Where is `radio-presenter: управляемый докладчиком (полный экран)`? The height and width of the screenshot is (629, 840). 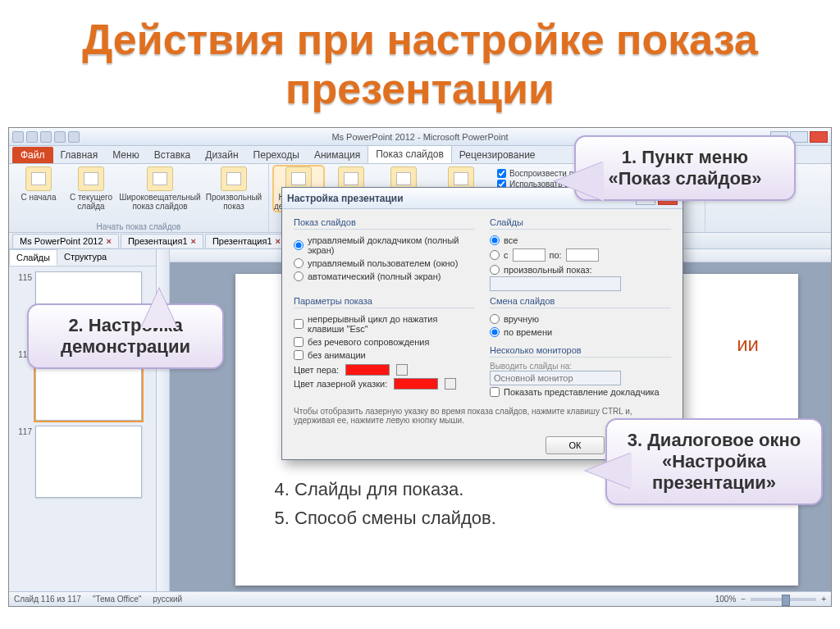
radio-presenter: управляемый докладчиком (полный экран) is located at coordinates (384, 245).